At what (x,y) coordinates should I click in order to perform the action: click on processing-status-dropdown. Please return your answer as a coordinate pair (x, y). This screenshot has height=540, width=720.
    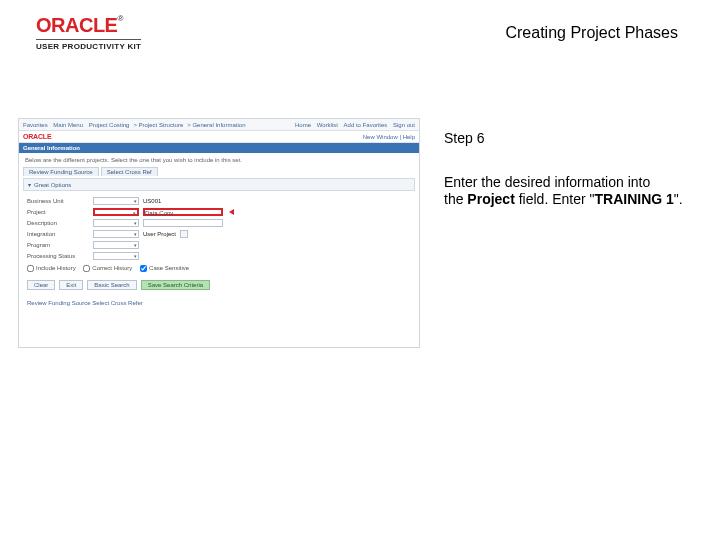
    Looking at the image, I should click on (116, 256).